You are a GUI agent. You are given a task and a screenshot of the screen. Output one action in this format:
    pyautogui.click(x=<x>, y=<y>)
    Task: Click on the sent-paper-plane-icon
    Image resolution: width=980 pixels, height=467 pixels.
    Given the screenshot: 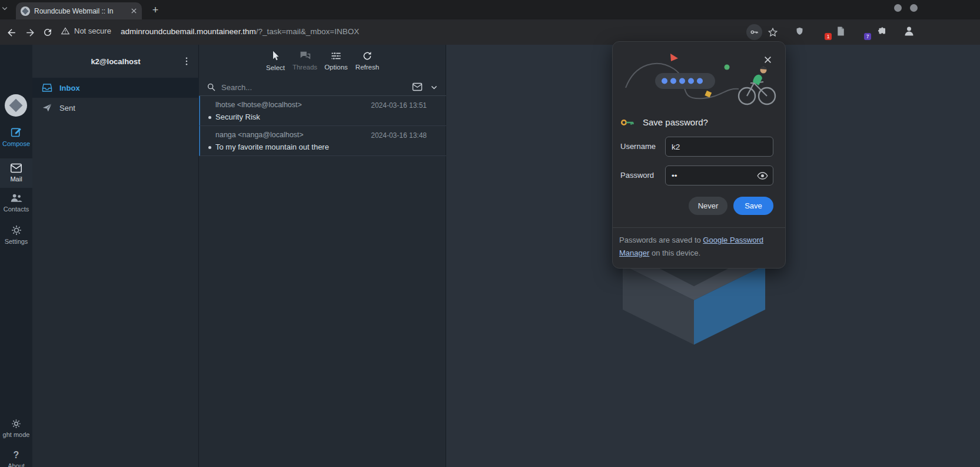 What is the action you would take?
    pyautogui.click(x=47, y=108)
    